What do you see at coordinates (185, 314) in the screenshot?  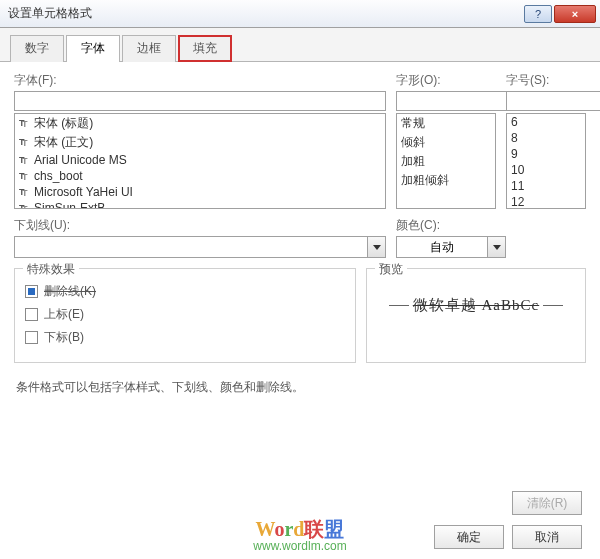 I see `superscript-checkbox: 上标(E)` at bounding box center [185, 314].